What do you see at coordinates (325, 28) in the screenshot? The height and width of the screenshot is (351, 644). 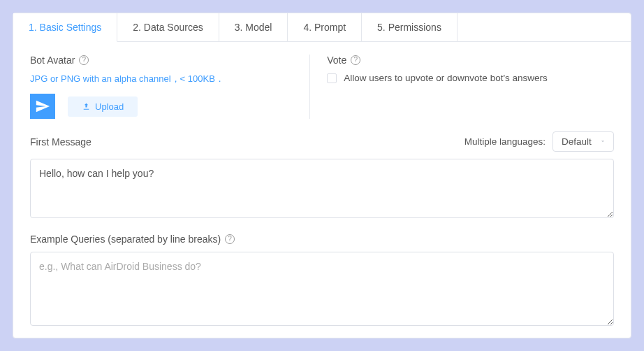 I see `tab-prompt: 4. Prompt` at bounding box center [325, 28].